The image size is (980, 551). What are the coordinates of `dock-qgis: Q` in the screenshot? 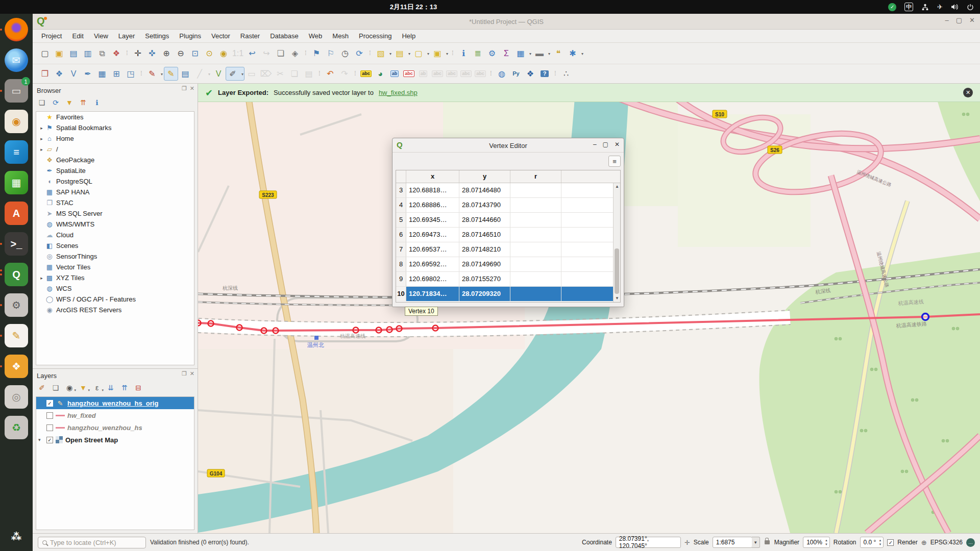 It's located at (16, 274).